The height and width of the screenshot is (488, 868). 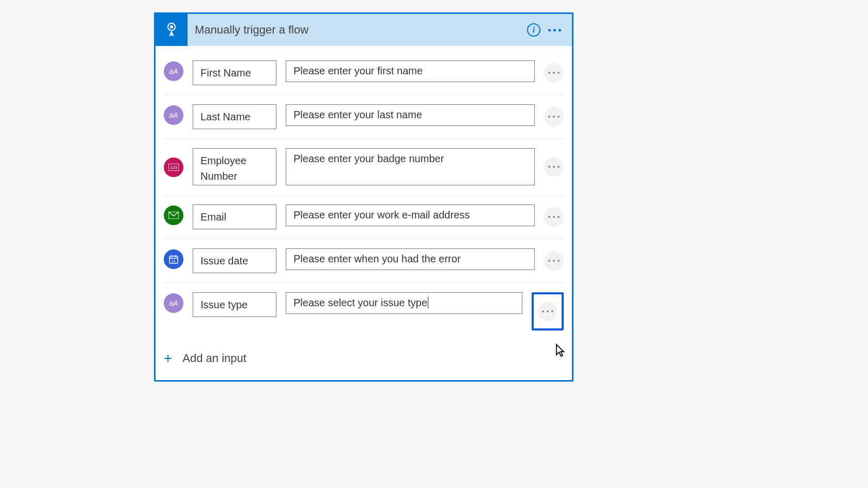 What do you see at coordinates (410, 215) in the screenshot?
I see `input-description-field: Please enter your work e-mail address` at bounding box center [410, 215].